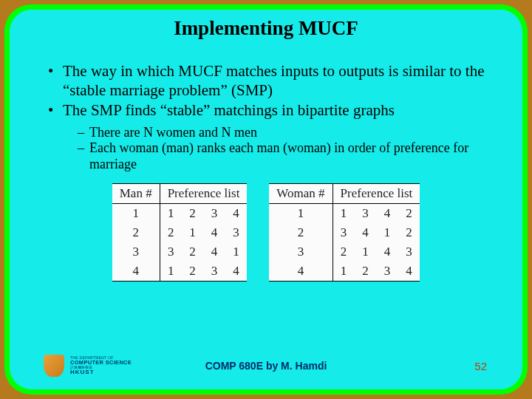  I want to click on logo-text: THE DEPARTMENT OF COMPUTER SCIENCE 計算機科學…, so click(100, 366).